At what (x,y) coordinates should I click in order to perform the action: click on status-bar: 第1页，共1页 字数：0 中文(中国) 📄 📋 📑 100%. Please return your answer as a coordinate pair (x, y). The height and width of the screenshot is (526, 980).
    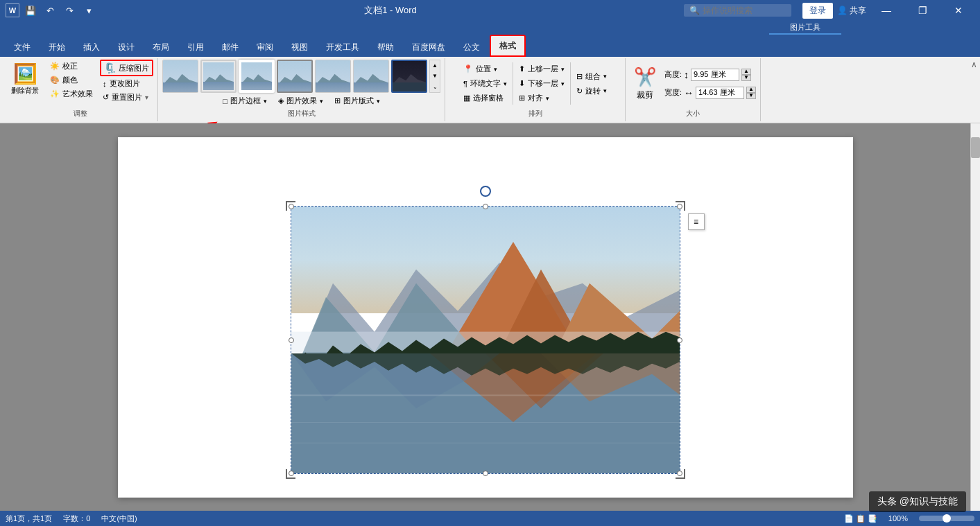
    Looking at the image, I should click on (490, 518).